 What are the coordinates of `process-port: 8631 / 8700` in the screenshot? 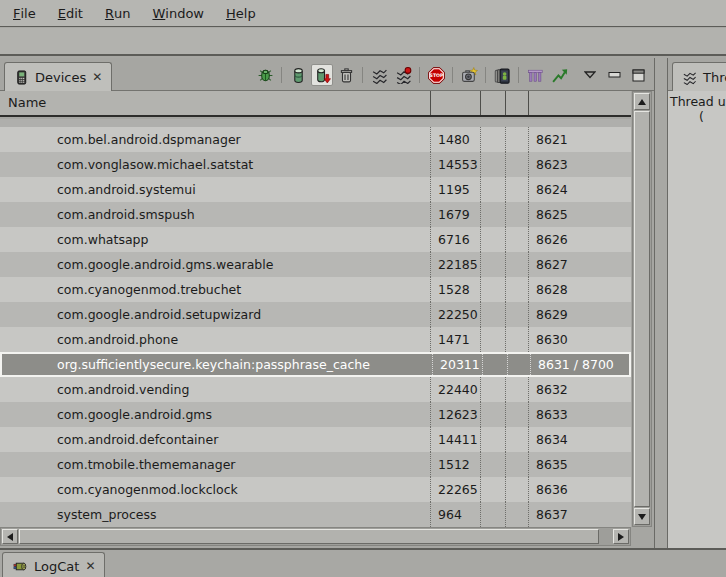 It's located at (580, 364).